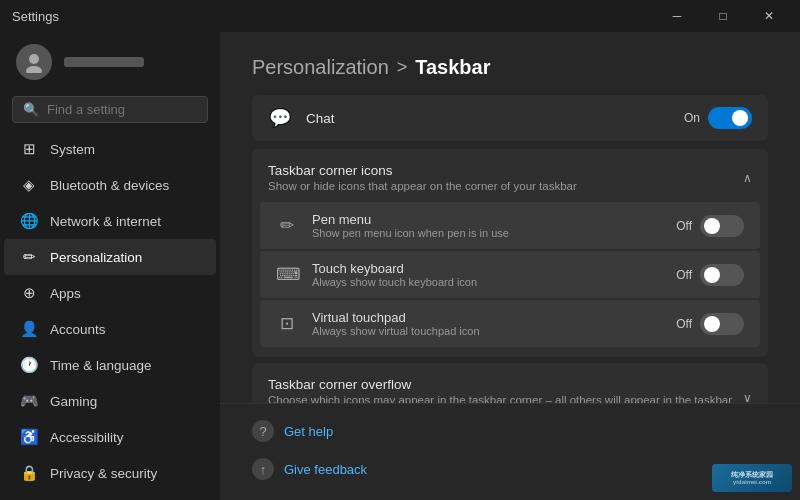 The width and height of the screenshot is (800, 500). What do you see at coordinates (110, 473) in the screenshot?
I see `sidebar-item-privacy: 🔒 Privacy & security` at bounding box center [110, 473].